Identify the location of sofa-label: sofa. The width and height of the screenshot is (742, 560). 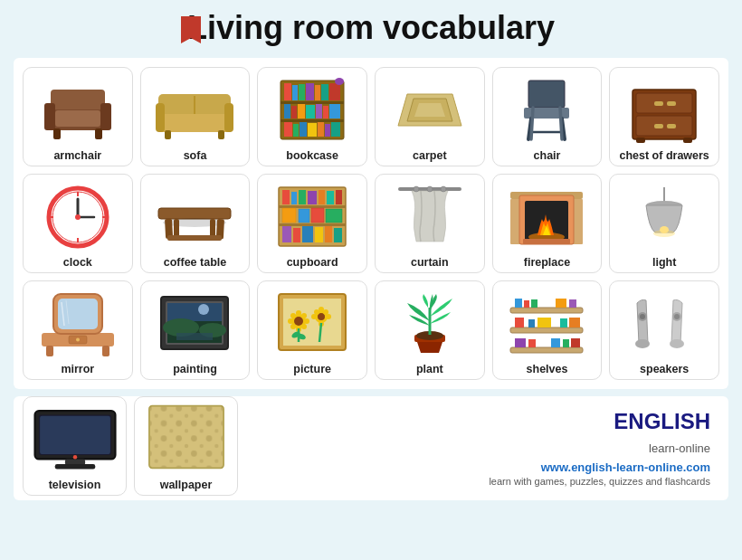
(195, 156).